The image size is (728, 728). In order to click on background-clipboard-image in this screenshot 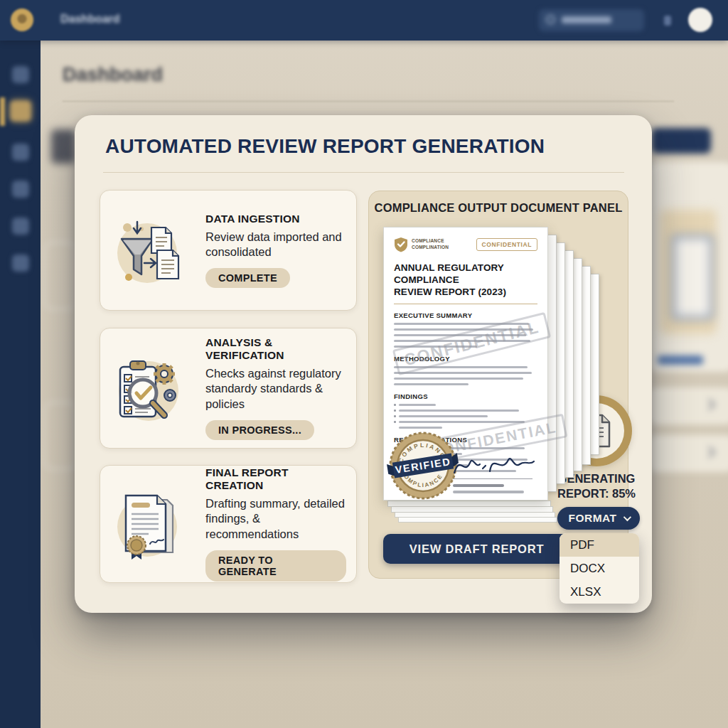, I will do `click(692, 277)`.